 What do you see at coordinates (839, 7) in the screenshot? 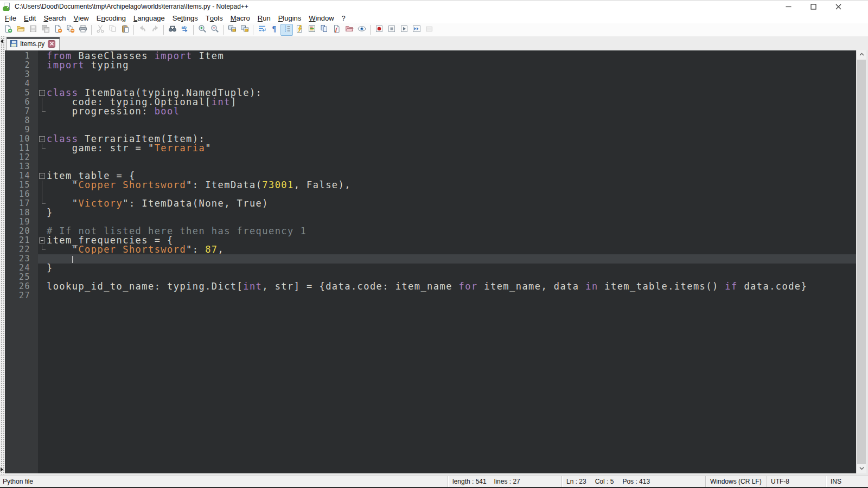
I see `close-icon` at bounding box center [839, 7].